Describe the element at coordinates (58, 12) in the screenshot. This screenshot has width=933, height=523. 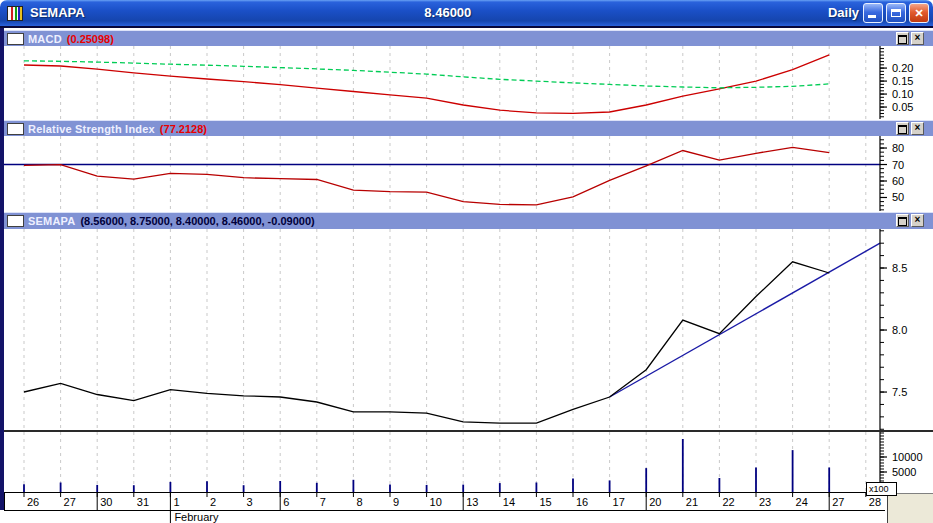
I see `window-title: SEMAPA` at that location.